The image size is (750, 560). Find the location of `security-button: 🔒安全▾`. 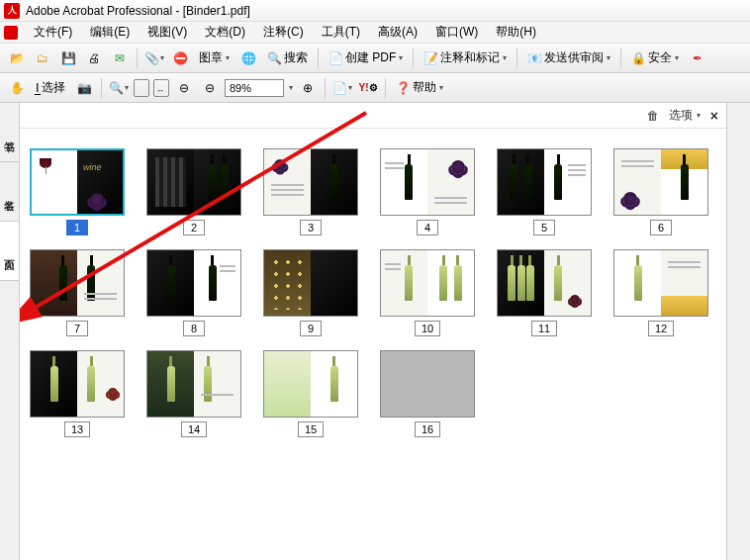

security-button: 🔒安全▾ is located at coordinates (655, 57).